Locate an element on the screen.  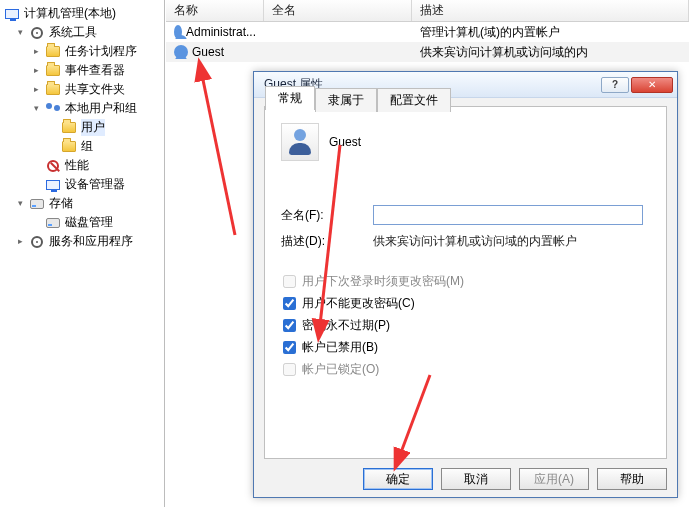
tree-item: ▸事件查看器 is located at coordinates (82, 70).